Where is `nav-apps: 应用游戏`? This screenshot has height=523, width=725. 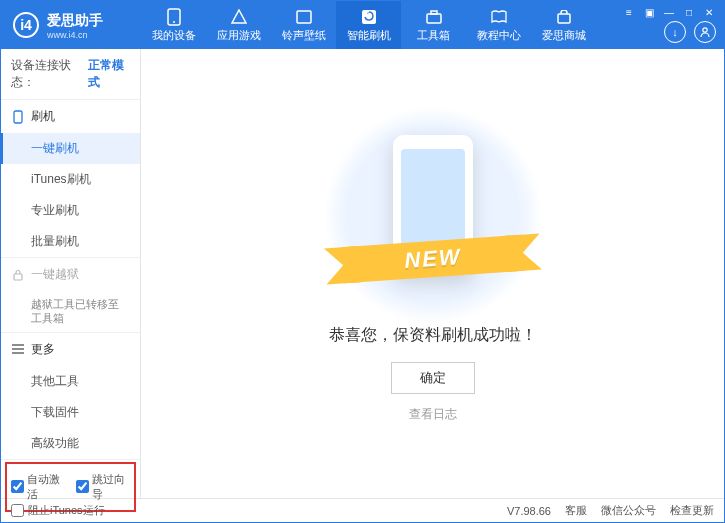 nav-apps: 应用游戏 is located at coordinates (238, 25).